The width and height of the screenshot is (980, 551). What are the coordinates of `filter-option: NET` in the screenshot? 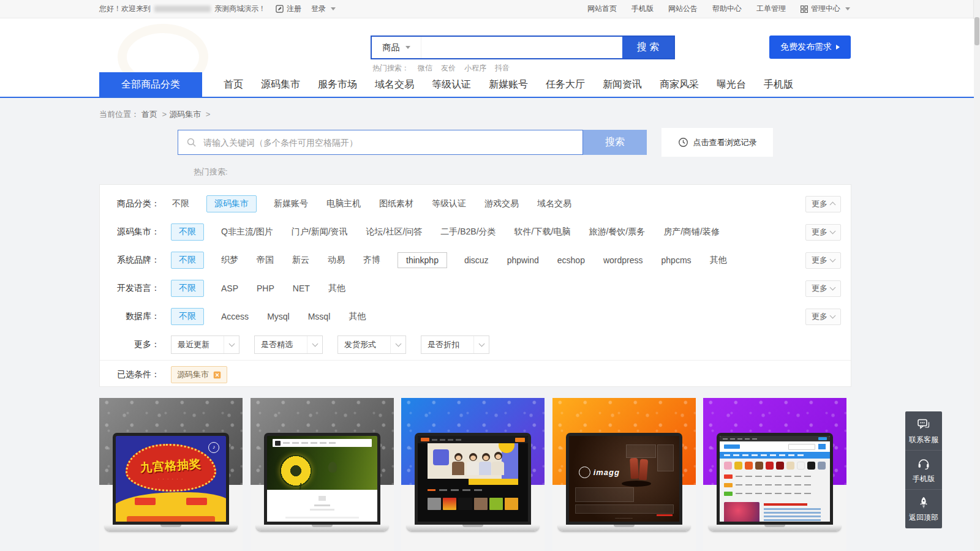 It's located at (301, 288).